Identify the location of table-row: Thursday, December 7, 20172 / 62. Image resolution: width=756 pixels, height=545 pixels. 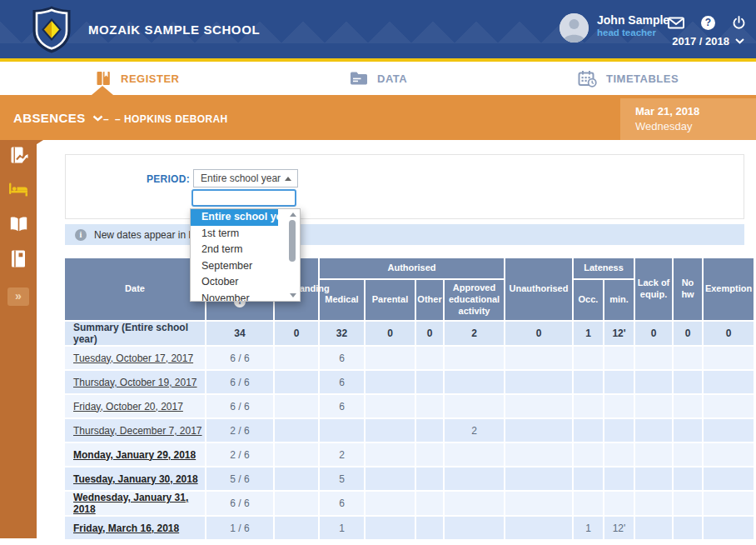
(410, 430).